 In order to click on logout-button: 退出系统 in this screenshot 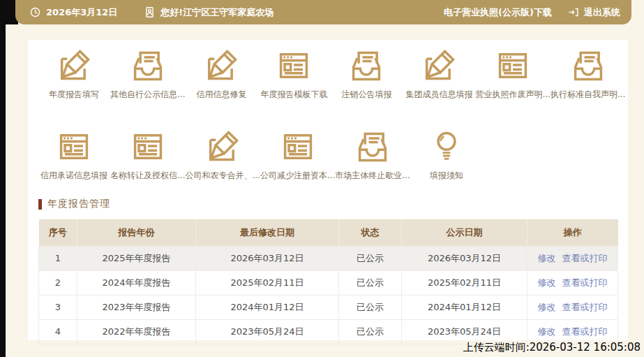, I will do `click(594, 13)`.